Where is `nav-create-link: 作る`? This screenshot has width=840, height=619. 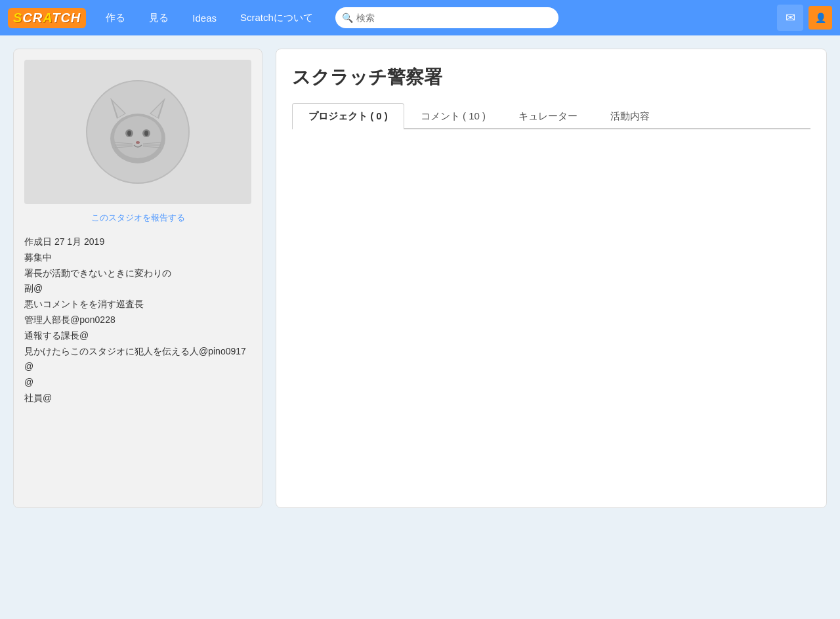
nav-create-link: 作る is located at coordinates (116, 18).